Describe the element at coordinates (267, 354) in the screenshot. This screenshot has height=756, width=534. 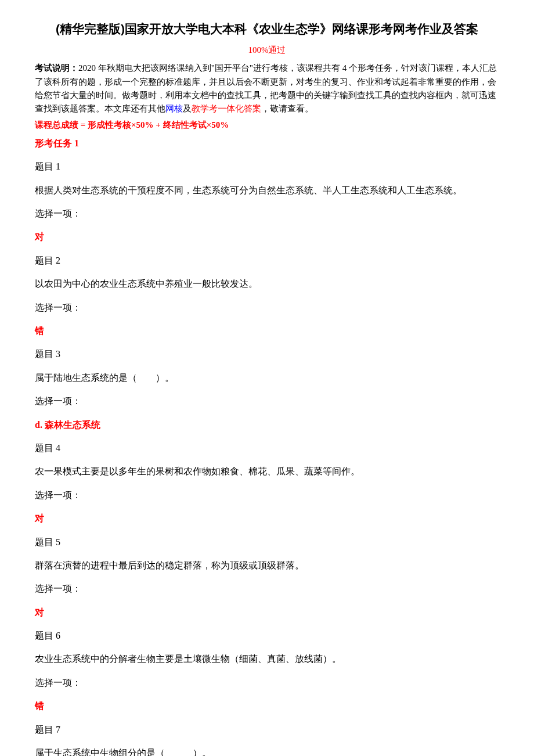
I see `question-number: 题目 3` at that location.